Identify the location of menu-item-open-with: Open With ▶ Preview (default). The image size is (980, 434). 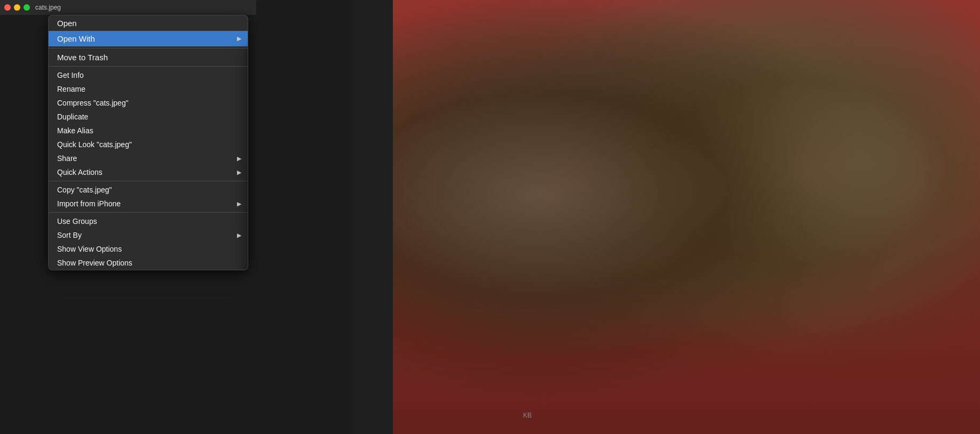
(148, 38).